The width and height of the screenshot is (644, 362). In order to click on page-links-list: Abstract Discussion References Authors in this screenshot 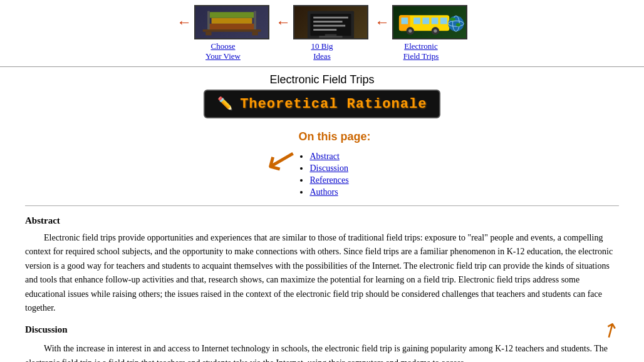, I will do `click(319, 174)`.